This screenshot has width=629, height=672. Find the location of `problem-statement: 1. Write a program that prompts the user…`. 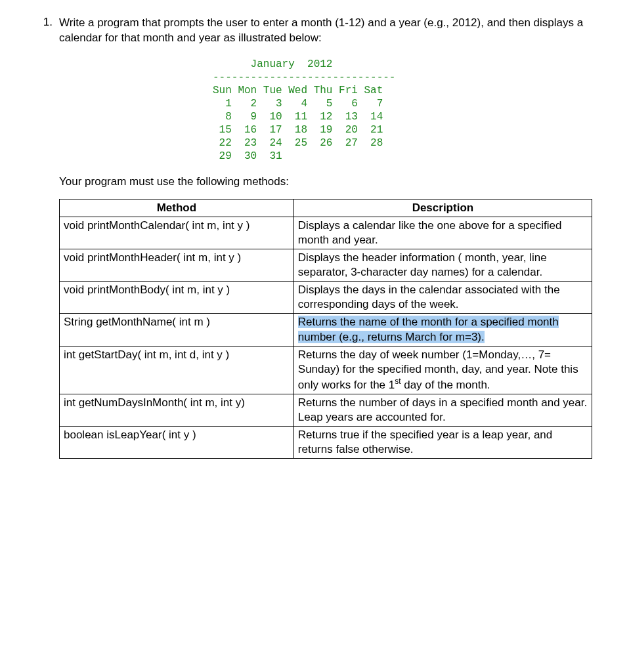

problem-statement: 1. Write a program that prompts the user… is located at coordinates (314, 31).